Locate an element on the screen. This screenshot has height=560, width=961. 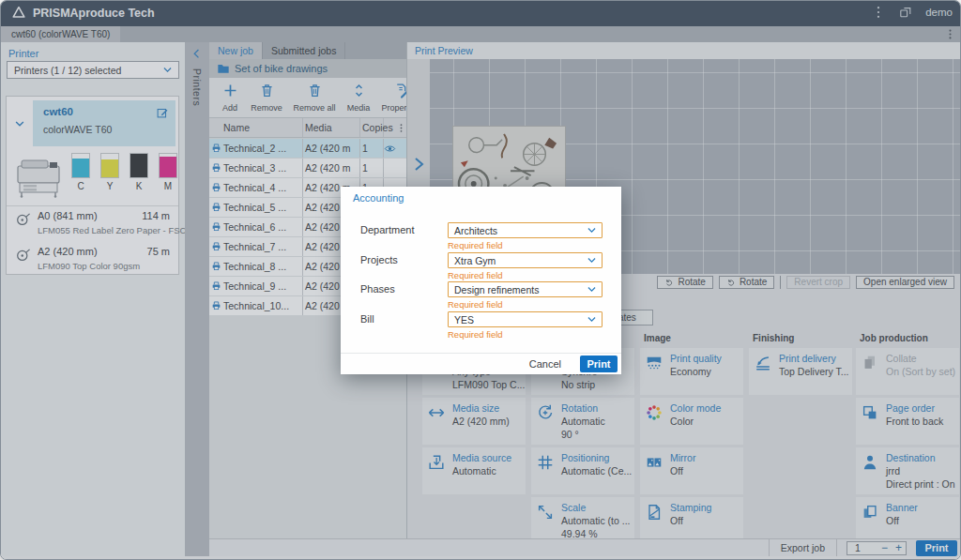
field-label: Projects is located at coordinates (379, 260).